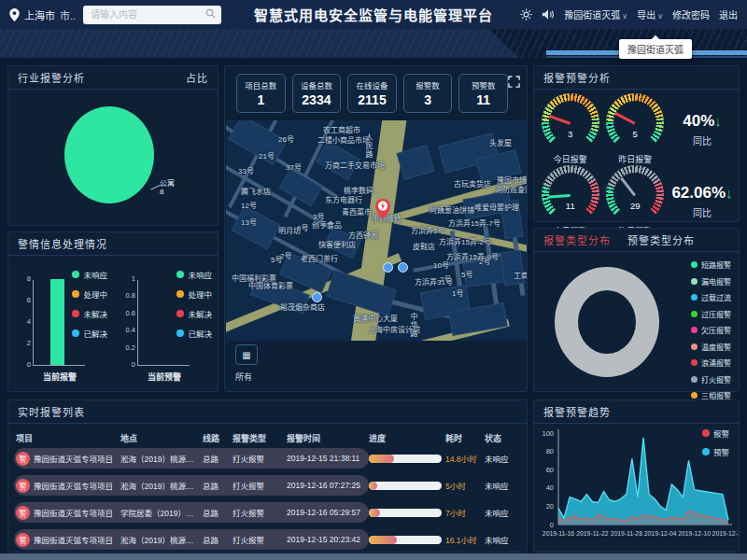  Describe the element at coordinates (729, 192) in the screenshot. I see `down-arrow-icon: ↓` at that location.